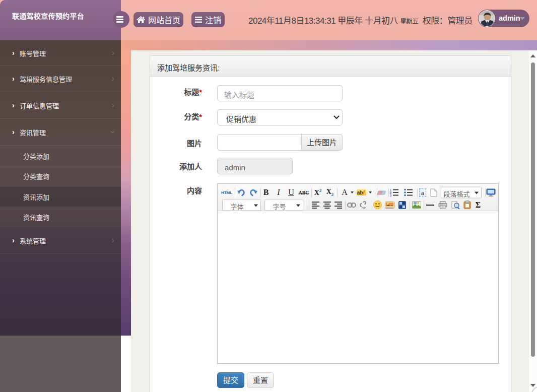 This screenshot has width=537, height=392. Describe the element at coordinates (391, 195) in the screenshot. I see `svg-text: 3` at that location.